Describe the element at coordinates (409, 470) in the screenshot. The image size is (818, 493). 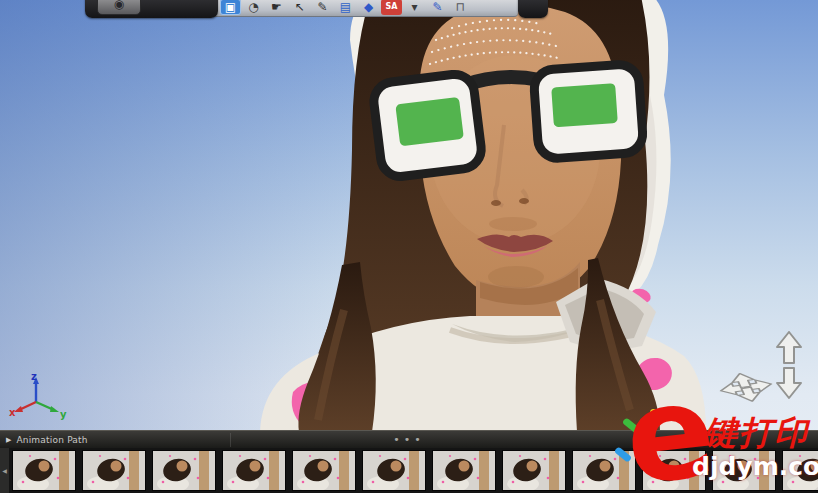
I see `filmstrip: ◀` at that location.